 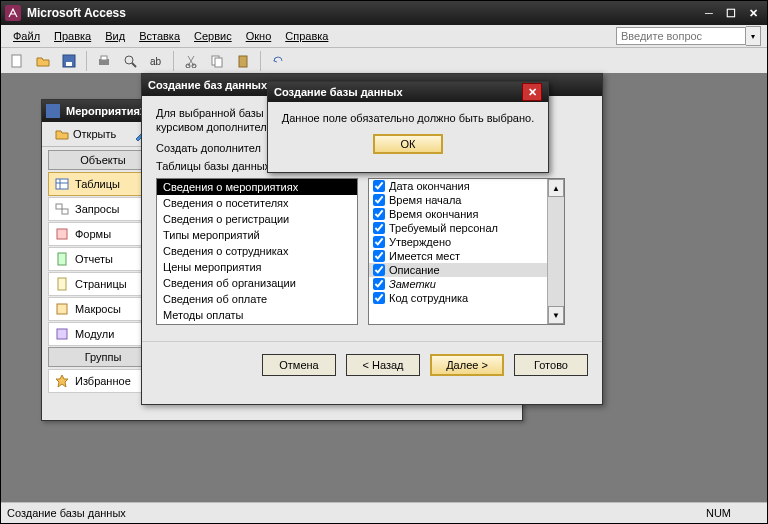 I want to click on spell-icon: ab, so click(x=156, y=61).